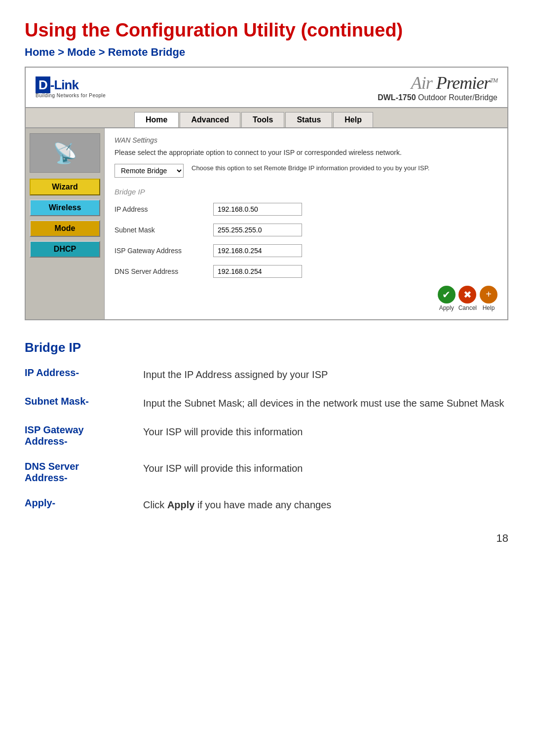 This screenshot has height=756, width=533. Describe the element at coordinates (71, 88) in the screenshot. I see `dlink-logo: D-Link Building Networks for People` at that location.